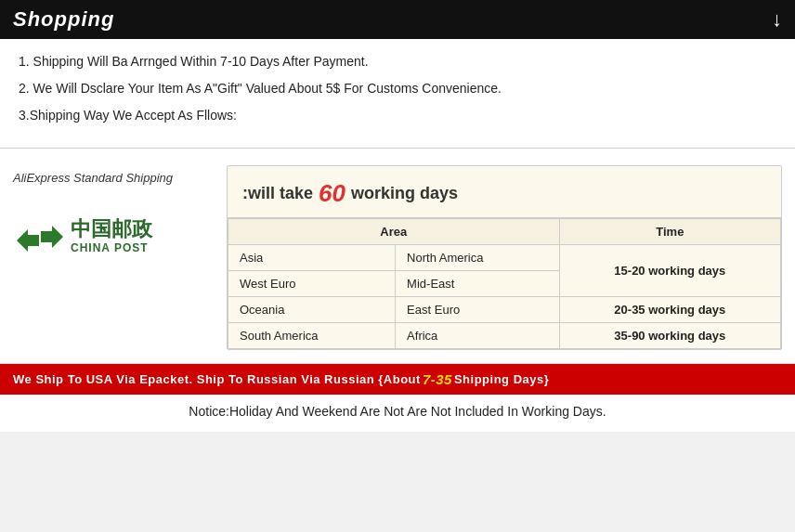 The image size is (795, 532). What do you see at coordinates (398, 379) in the screenshot?
I see `red-notice-bar: We Ship To USA Via Epacket. Ship To Russ…` at bounding box center [398, 379].